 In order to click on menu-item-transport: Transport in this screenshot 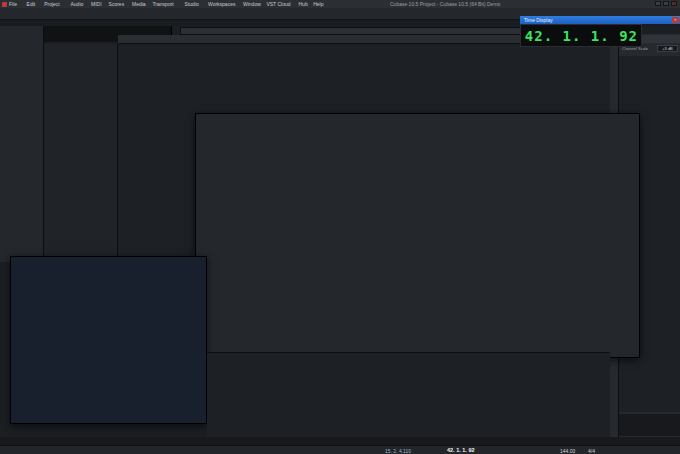, I will do `click(169, 4)`.